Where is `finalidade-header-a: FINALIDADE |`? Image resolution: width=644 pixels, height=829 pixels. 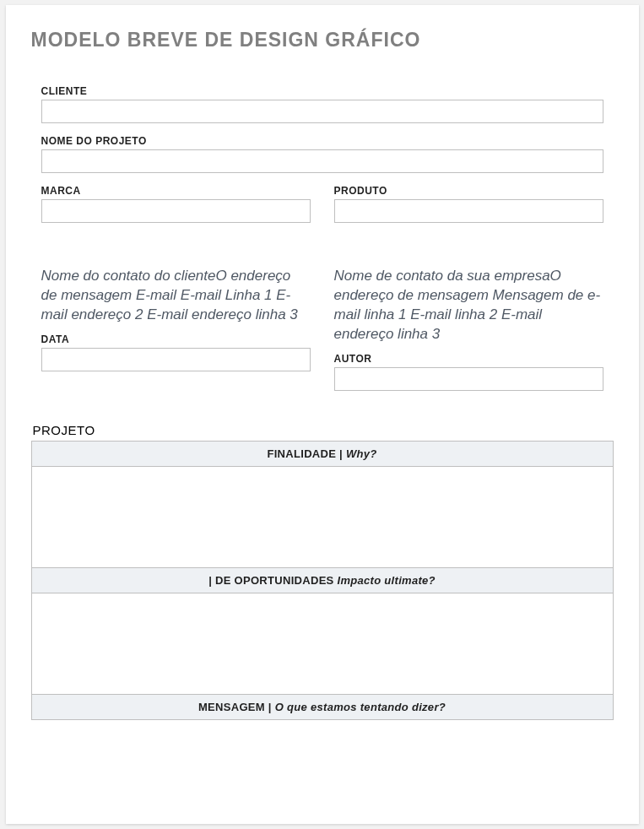
finalidade-header-a: FINALIDADE | is located at coordinates (306, 454).